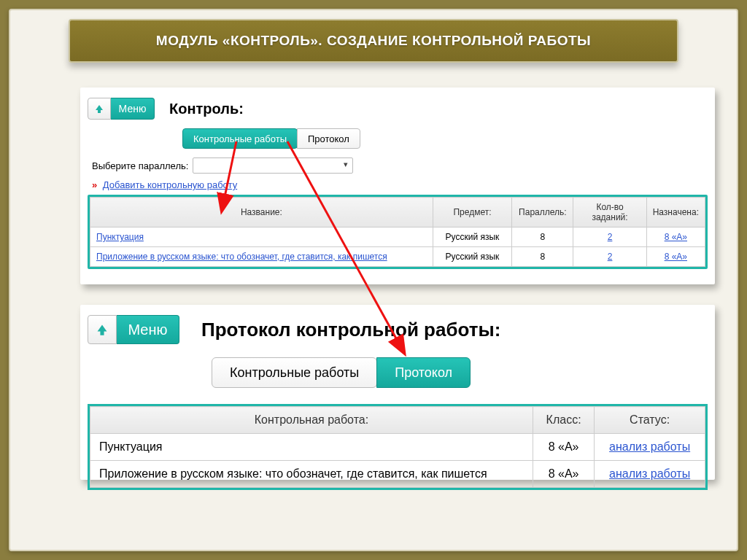 Image resolution: width=747 pixels, height=560 pixels. I want to click on work-name-link: Приложение в русском языке: что обозначе…, so click(242, 257).